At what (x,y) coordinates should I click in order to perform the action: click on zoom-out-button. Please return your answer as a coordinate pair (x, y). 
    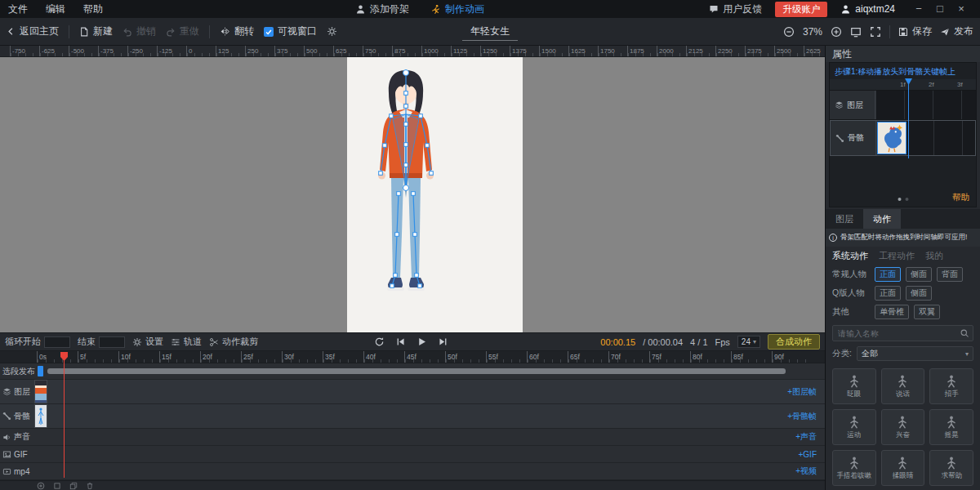
    Looking at the image, I should click on (789, 32).